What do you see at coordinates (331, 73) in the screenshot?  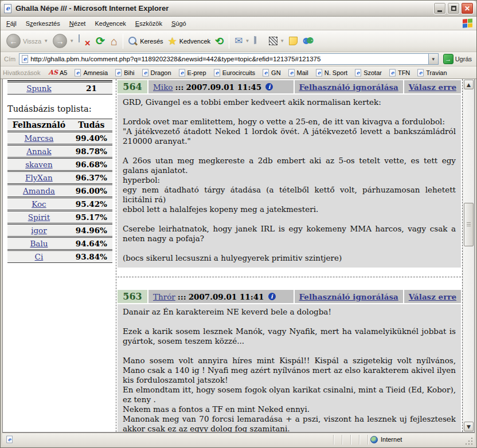 I see `links-bar-item-n-sport: N. Sport` at bounding box center [331, 73].